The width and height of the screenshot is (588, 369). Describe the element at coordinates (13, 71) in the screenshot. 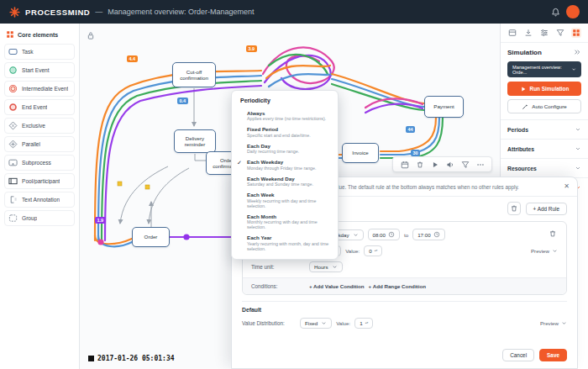

I see `start-event-icon` at that location.